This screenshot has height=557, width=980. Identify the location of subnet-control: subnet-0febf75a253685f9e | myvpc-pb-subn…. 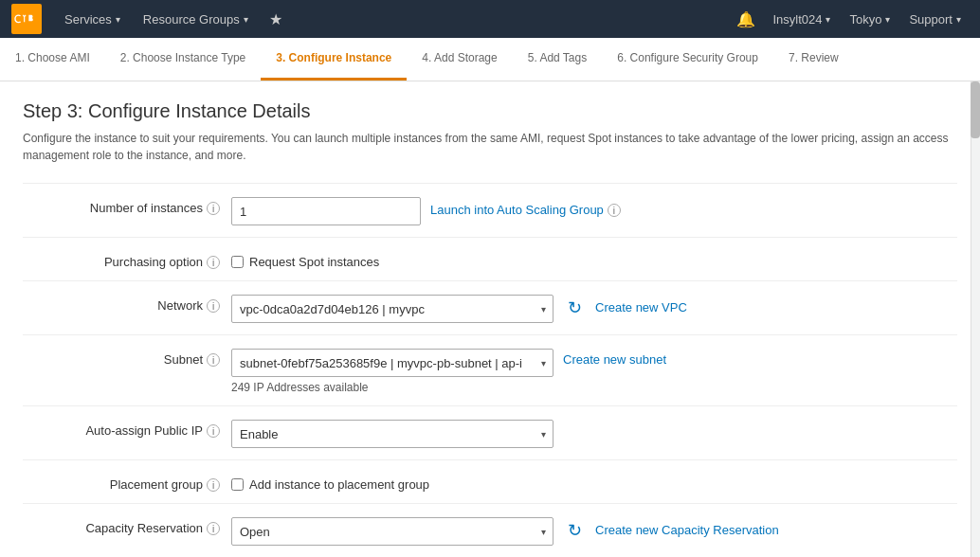
(594, 370).